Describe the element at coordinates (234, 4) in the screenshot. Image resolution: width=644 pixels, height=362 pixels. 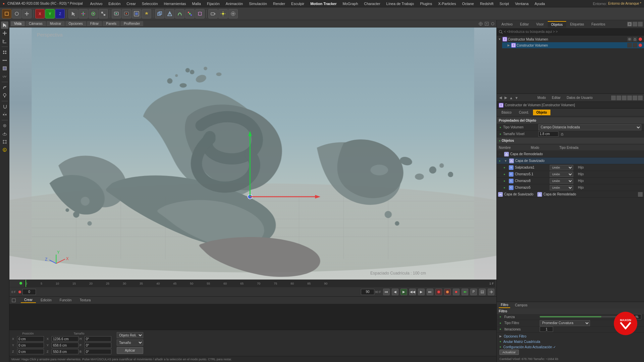
I see `menu-animacion: Animación` at that location.